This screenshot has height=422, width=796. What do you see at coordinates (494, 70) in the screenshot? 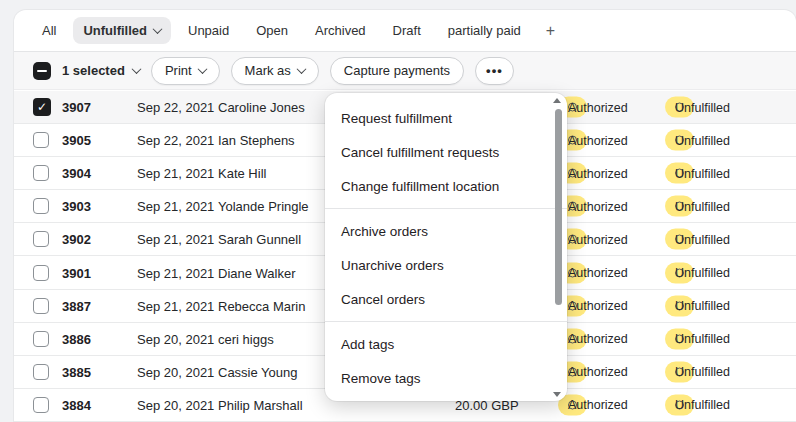
I see `ellipsis-icon: •••` at bounding box center [494, 70].